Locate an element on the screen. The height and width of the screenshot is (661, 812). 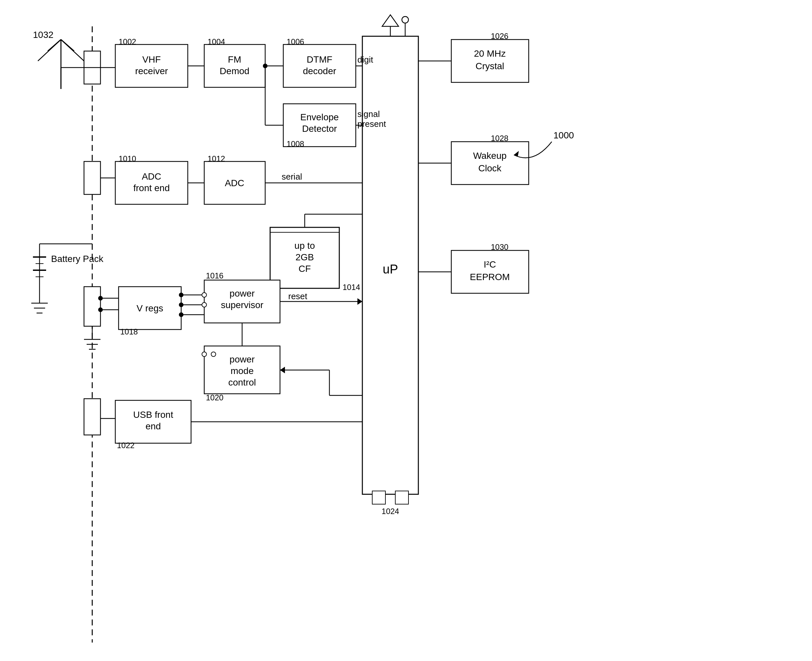
svg-text: Battery Pack is located at coordinates (78, 259).